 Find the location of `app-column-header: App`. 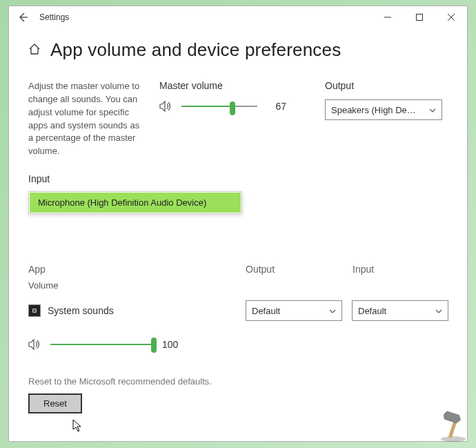

app-column-header: App is located at coordinates (137, 269).